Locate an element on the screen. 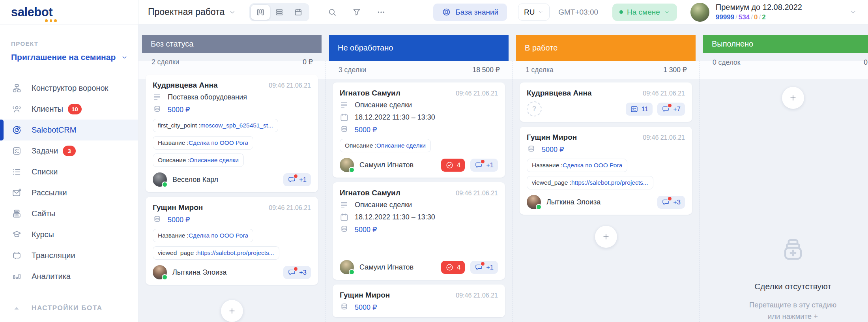 Image resolution: width=868 pixels, height=322 pixels. chip-label: viewed_page : is located at coordinates (178, 253).